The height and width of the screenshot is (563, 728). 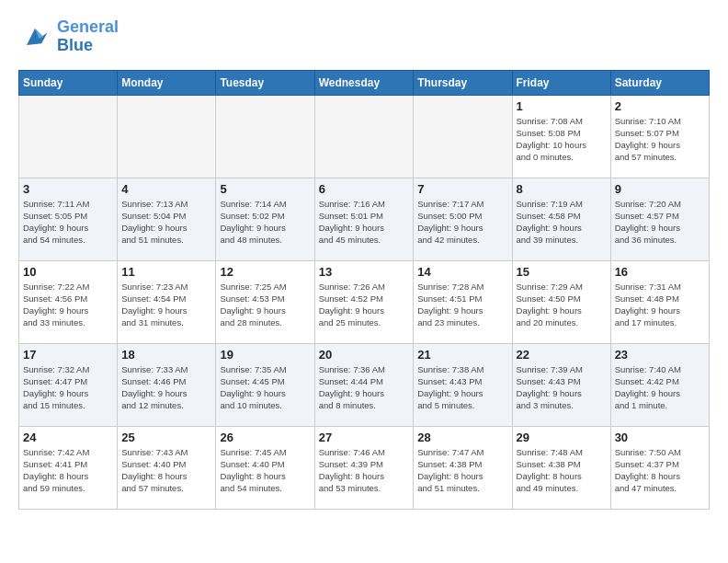 I want to click on calendar-day-cell: 29Sunrise: 7:48 AMSunset: 4:38 PMDayligh…, so click(x=561, y=467).